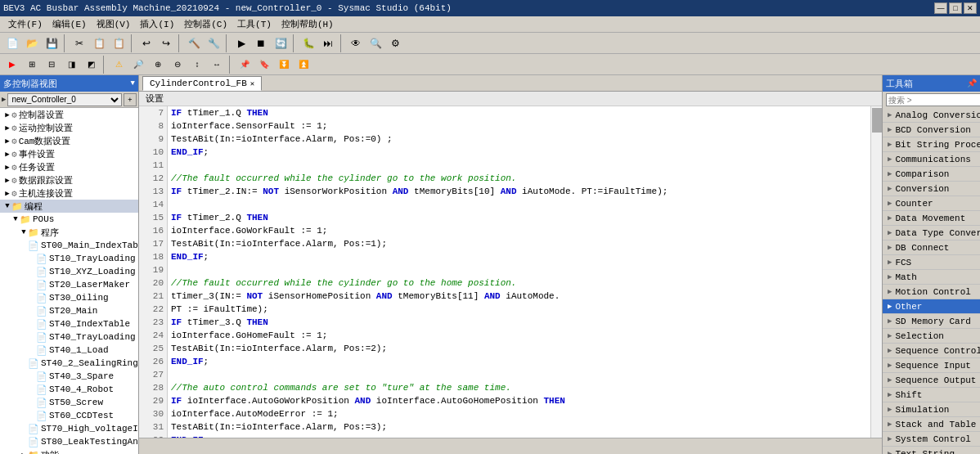  I want to click on tree-host-settings: ▶ ⚙ 主机连接设置, so click(69, 193).